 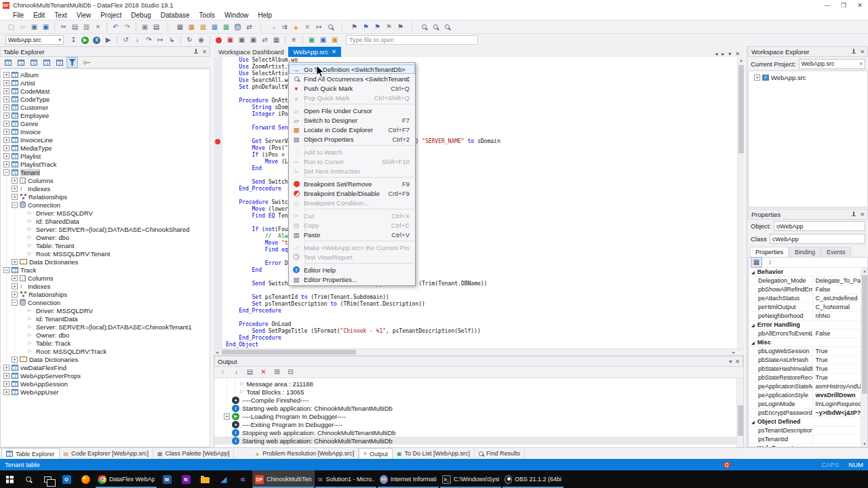 What do you see at coordinates (264, 40) in the screenshot?
I see `call-stack-icon: ⇄` at bounding box center [264, 40].